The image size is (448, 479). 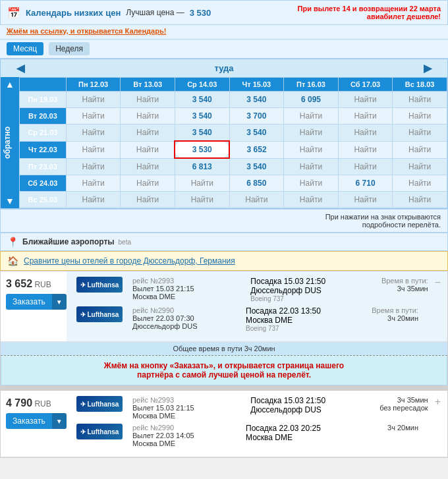 I want to click on row-header-0: Пн 19.03, so click(x=43, y=100).